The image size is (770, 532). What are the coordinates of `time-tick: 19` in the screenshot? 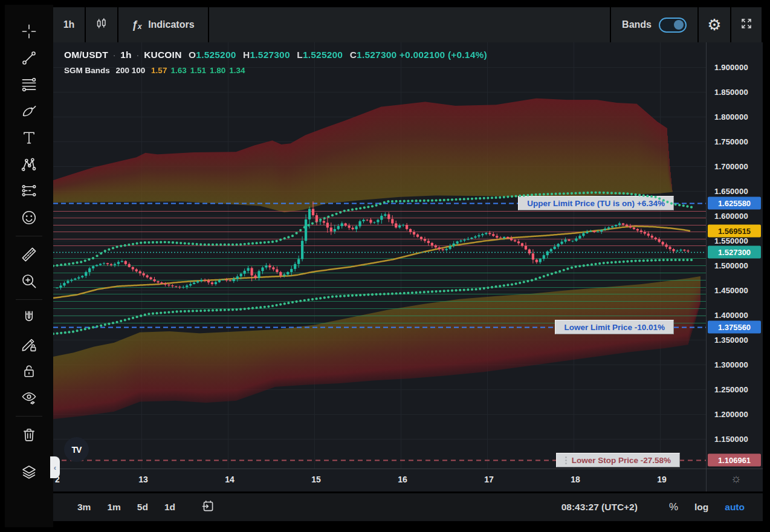 It's located at (662, 479).